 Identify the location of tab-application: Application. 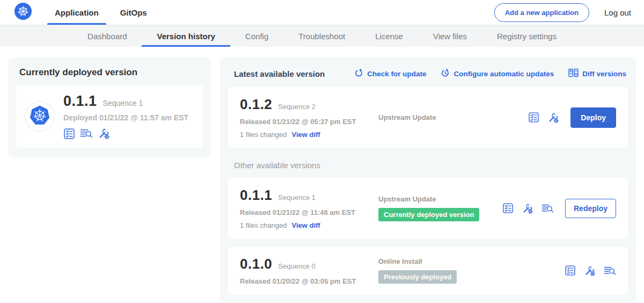
(77, 12).